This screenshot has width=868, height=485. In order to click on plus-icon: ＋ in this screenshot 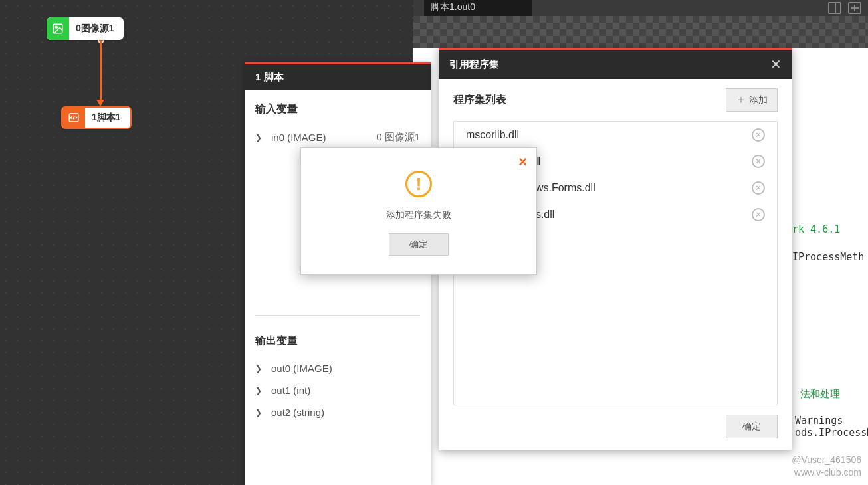, I will do `click(741, 100)`.